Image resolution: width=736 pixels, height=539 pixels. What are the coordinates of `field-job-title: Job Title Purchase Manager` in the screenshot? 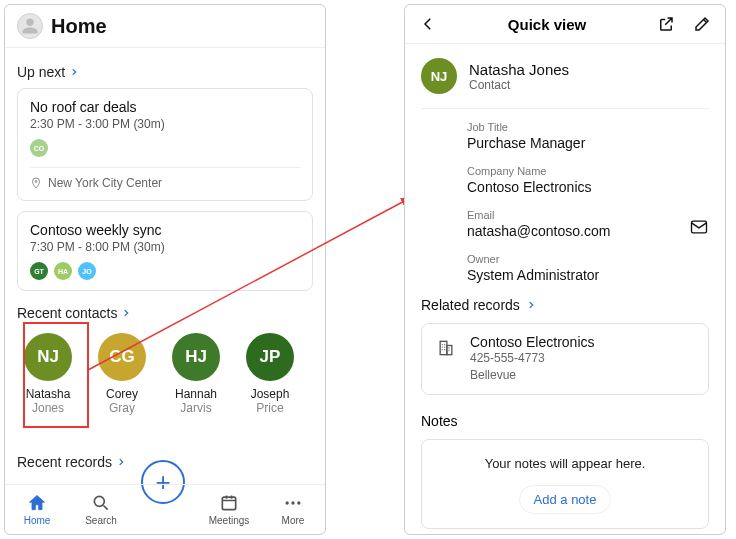 It's located at (588, 136).